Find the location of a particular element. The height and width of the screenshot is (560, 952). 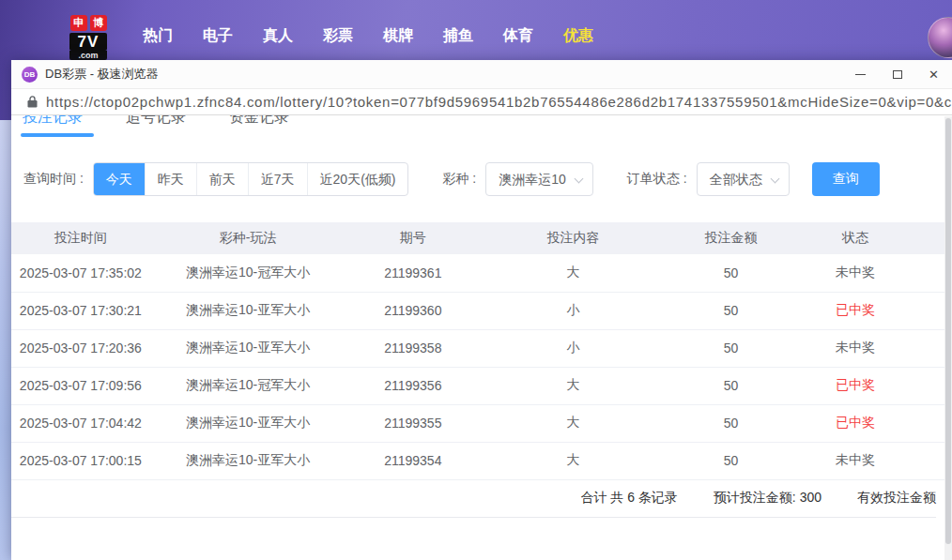

nav-item-live: 真人 is located at coordinates (278, 36).